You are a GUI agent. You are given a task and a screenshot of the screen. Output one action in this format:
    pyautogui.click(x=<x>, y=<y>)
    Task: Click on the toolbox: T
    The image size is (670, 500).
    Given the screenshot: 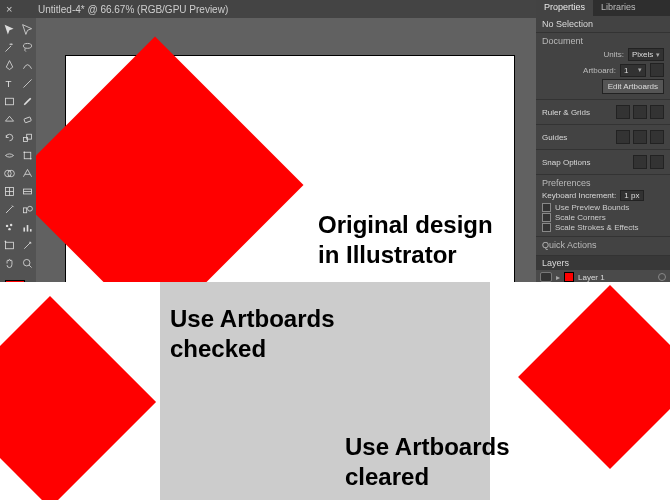 What is the action you would take?
    pyautogui.click(x=18, y=150)
    